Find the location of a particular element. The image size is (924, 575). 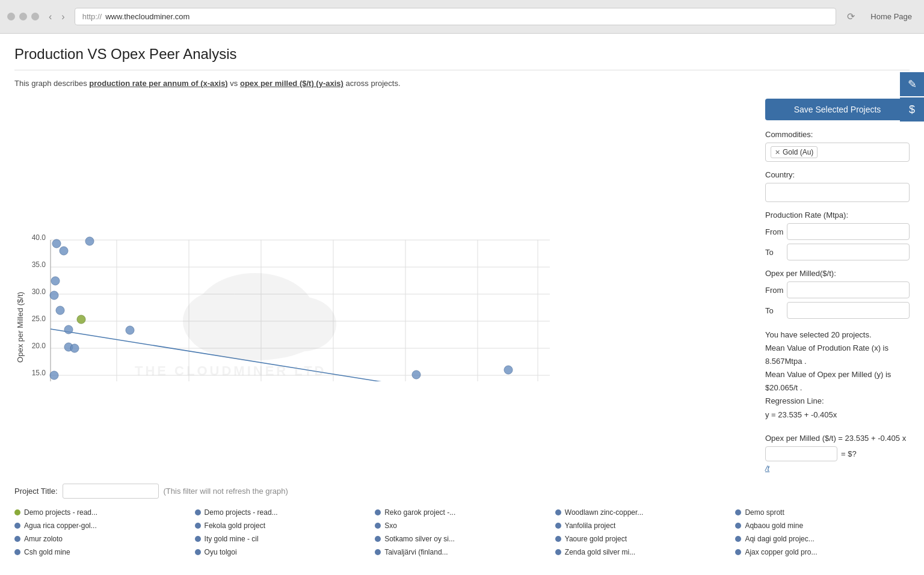

url-domain: www.thecloudminer.com is located at coordinates (147, 17).